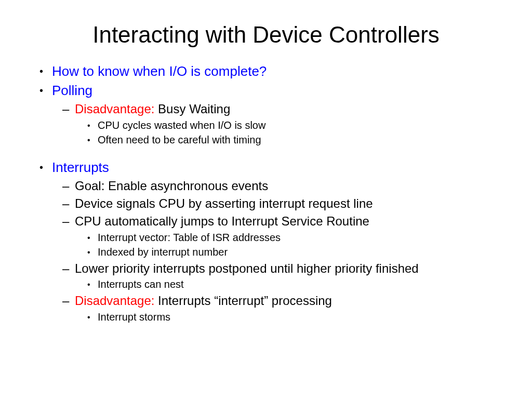  What do you see at coordinates (299, 252) in the screenshot?
I see `sub-sub-item: Indexed by interrupt number` at bounding box center [299, 252].